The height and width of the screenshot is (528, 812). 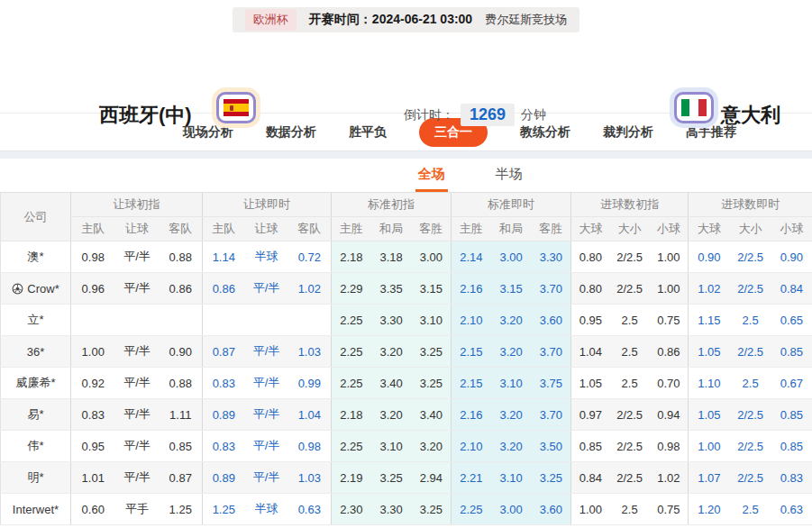 I want to click on league-badge: 欧洲杯, so click(x=270, y=20).